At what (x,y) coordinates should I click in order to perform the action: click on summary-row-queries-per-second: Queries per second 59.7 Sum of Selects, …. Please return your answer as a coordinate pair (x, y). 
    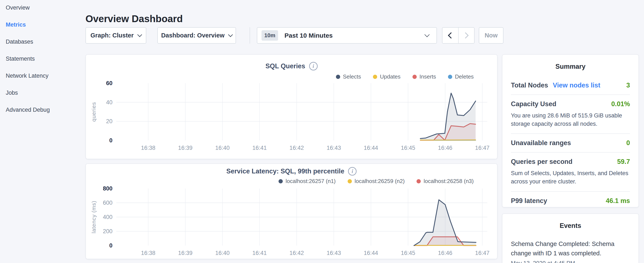
    Looking at the image, I should click on (570, 172).